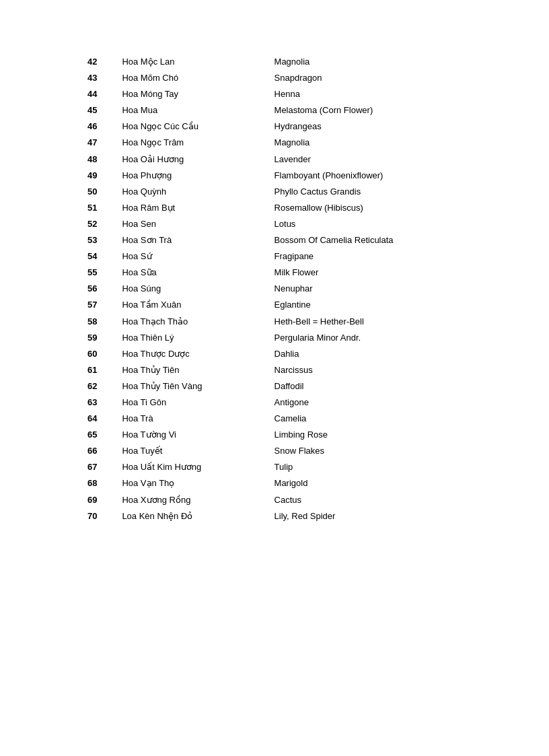 Image resolution: width=549 pixels, height=756 pixels. Describe the element at coordinates (378, 483) in the screenshot. I see `row-english: Marigold` at that location.